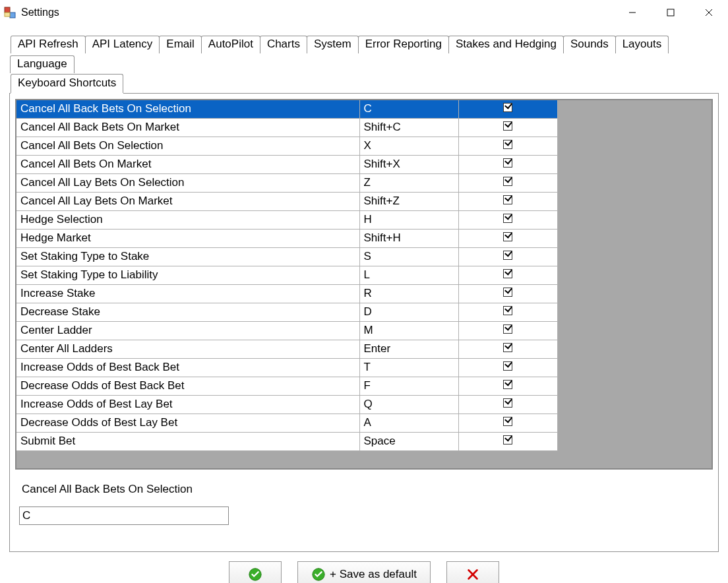 Image resolution: width=728 pixels, height=583 pixels. I want to click on shortcut-action-cell: Decrease Odds of Best Lay Bet, so click(188, 423).